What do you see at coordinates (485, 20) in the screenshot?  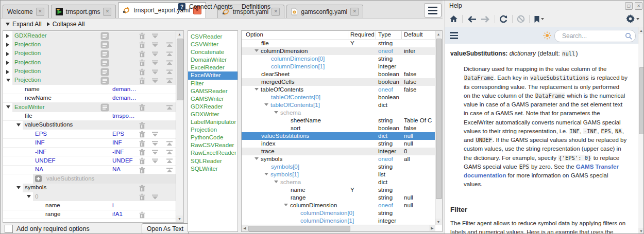 I see `forward-icon` at bounding box center [485, 20].